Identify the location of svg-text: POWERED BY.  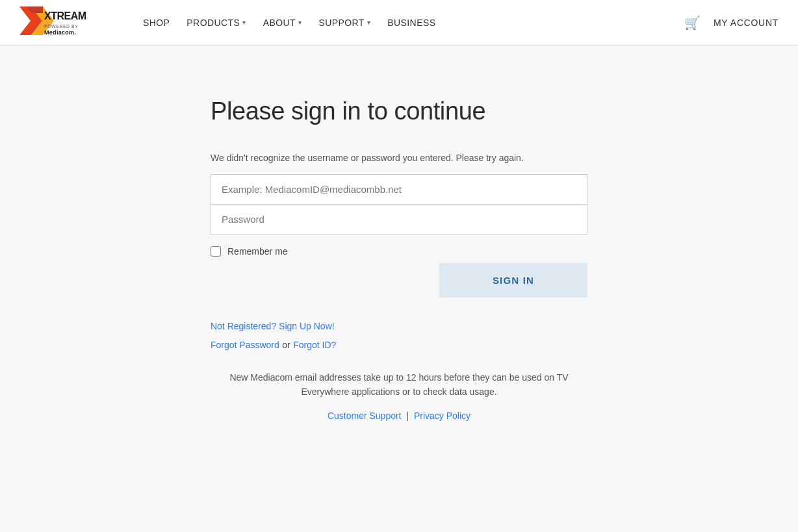
(61, 26).